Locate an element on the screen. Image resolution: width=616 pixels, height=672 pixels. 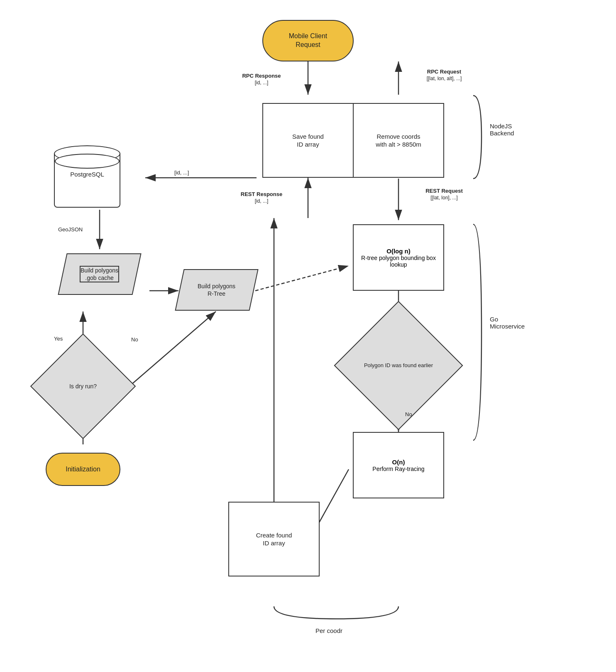
no-polygon-label: No is located at coordinates (408, 414).